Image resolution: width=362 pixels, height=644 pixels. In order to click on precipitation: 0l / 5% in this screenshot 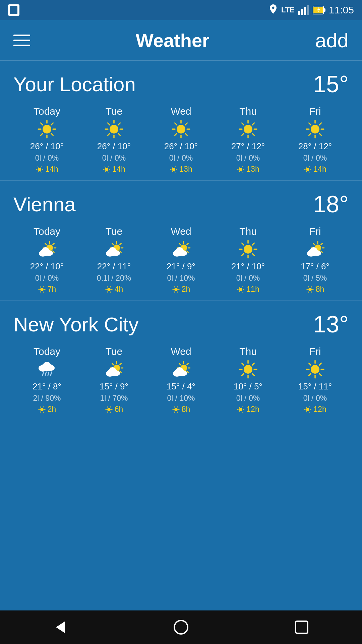, I will do `click(315, 278)`.